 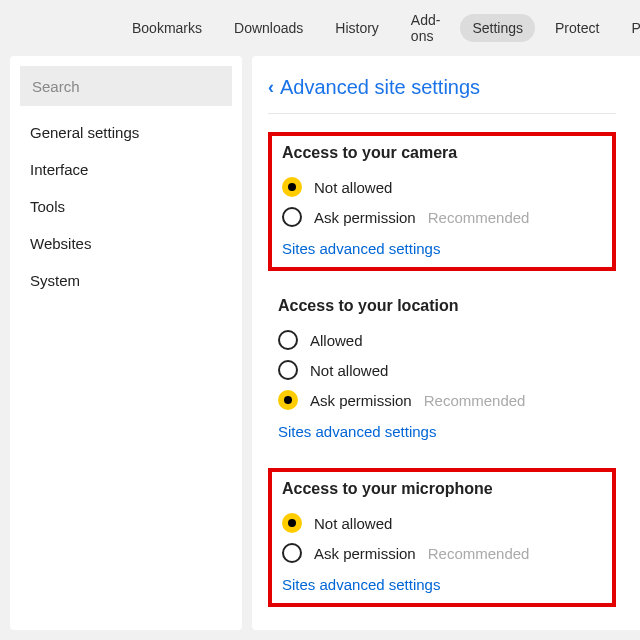 What do you see at coordinates (126, 244) in the screenshot?
I see `sidebar-item-websites: Websites` at bounding box center [126, 244].